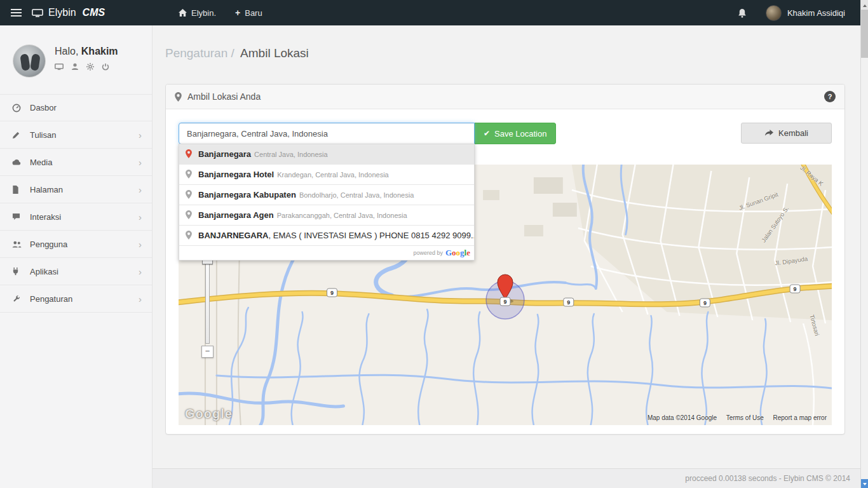  I want to click on page-title: Ambil Lokasi, so click(275, 53).